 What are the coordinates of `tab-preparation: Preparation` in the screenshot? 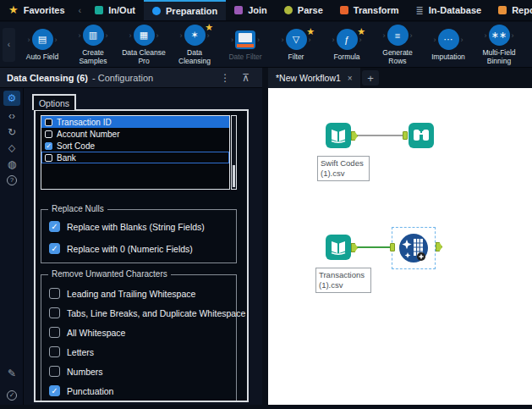 It's located at (184, 10).